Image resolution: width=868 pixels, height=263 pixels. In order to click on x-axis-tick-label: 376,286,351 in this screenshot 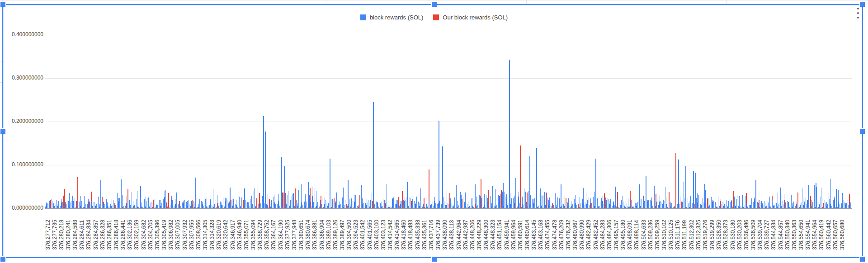, I will do `click(109, 235)`.